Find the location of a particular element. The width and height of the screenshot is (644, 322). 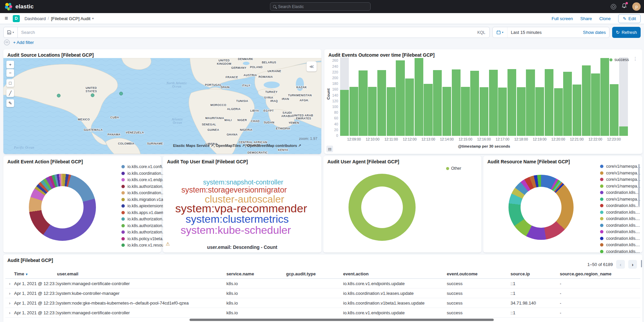

clone-button: Clone is located at coordinates (605, 19).